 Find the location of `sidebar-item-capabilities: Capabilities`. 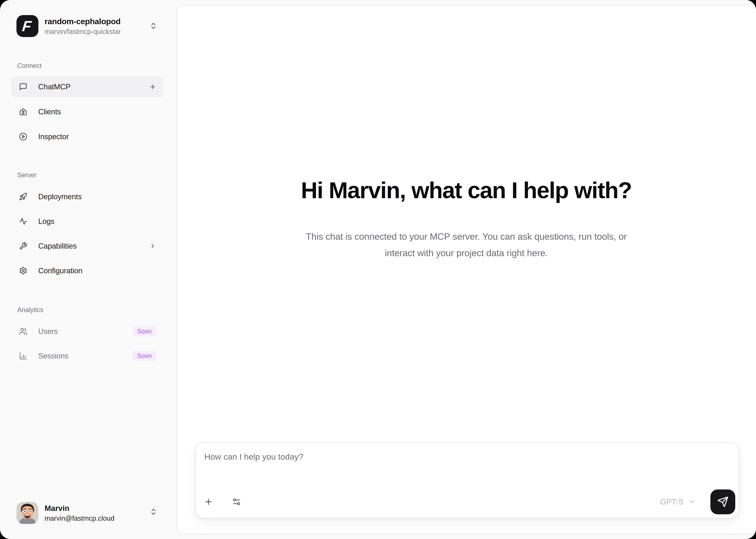

sidebar-item-capabilities: Capabilities is located at coordinates (88, 246).